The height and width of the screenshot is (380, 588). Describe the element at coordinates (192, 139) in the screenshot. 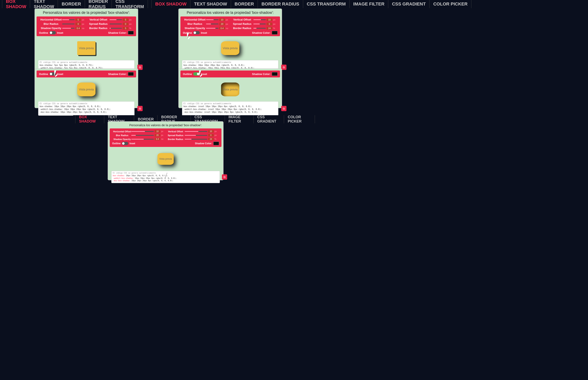

I see `panel-5-bradius-group: Border Radius 24 %` at that location.